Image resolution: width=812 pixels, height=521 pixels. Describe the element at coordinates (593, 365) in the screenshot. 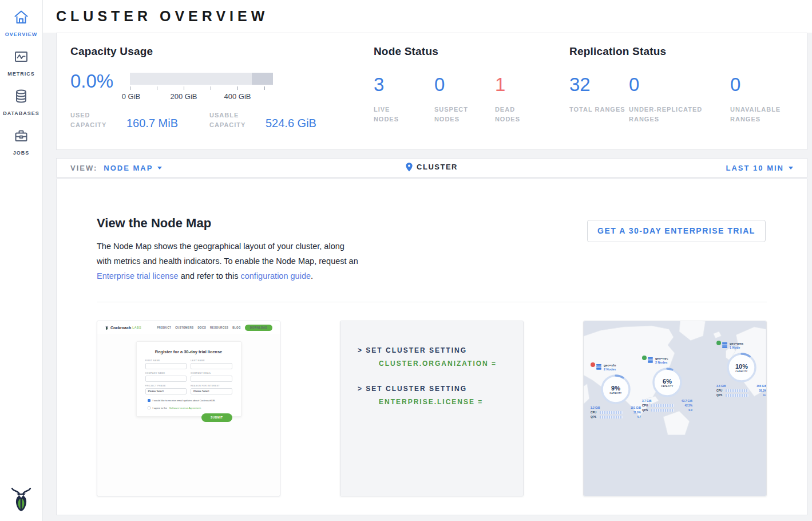

I see `warning-status-icon` at that location.